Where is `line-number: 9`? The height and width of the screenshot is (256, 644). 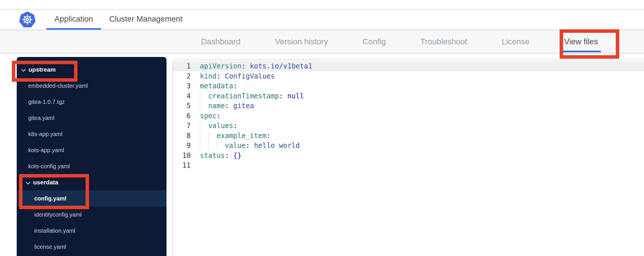 line-number: 9 is located at coordinates (184, 146).